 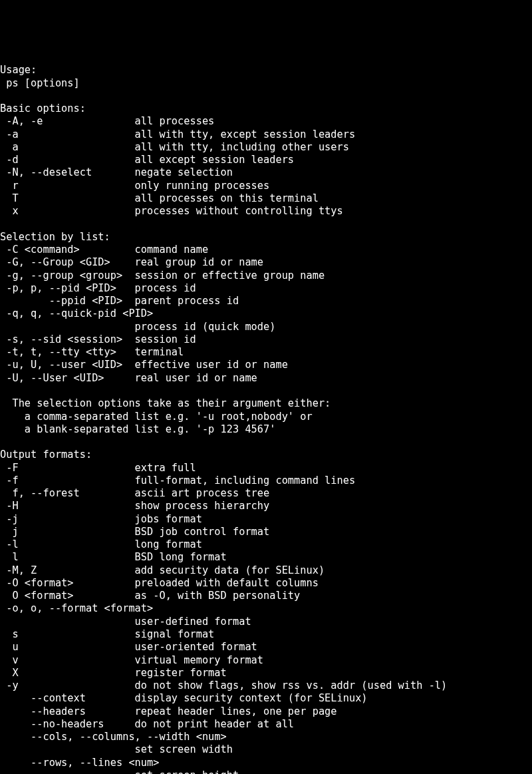 I want to click on terminal-line: user-defined format, so click(x=266, y=622).